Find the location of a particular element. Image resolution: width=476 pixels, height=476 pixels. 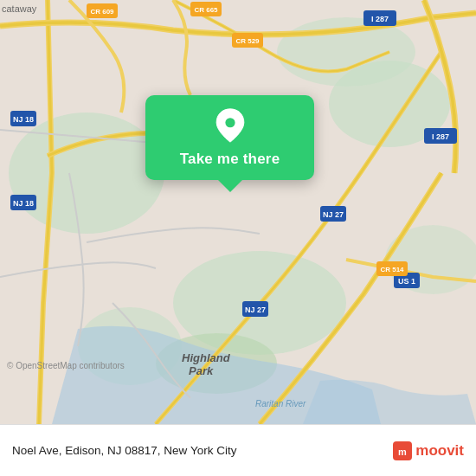

moovit-logo: m moovit is located at coordinates (428, 451).